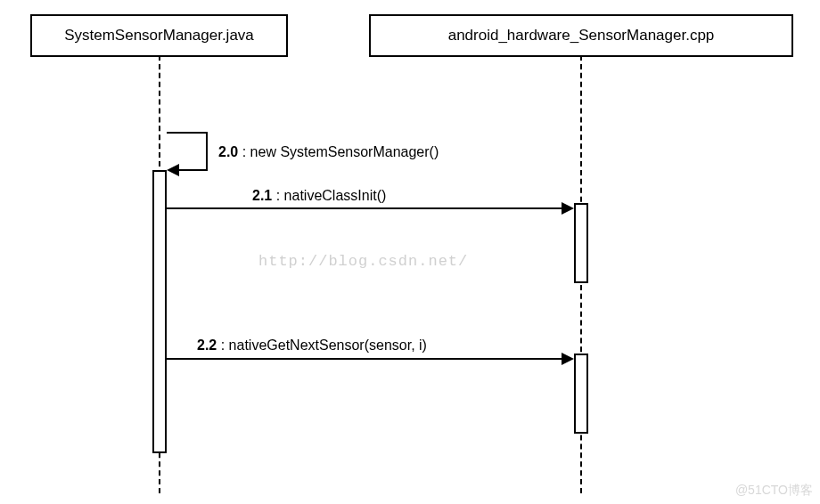 This screenshot has width=820, height=504. What do you see at coordinates (365, 208) in the screenshot?
I see `message-1-line` at bounding box center [365, 208].